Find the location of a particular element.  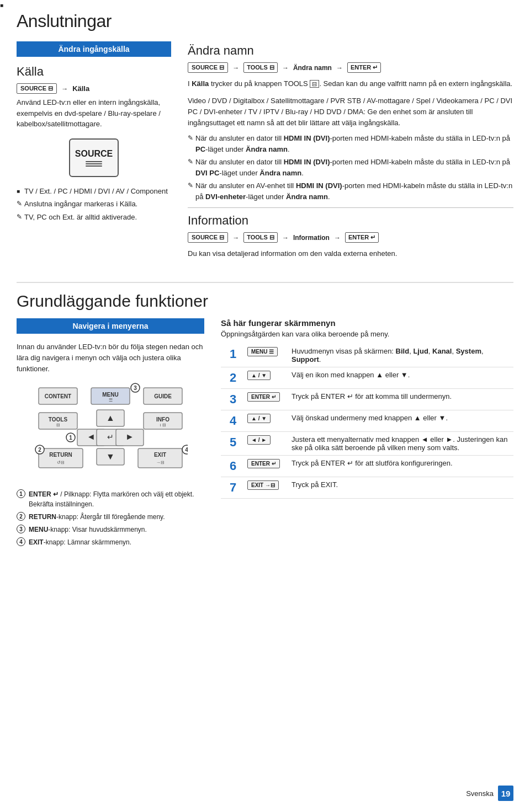

menu-row-5-num: 5 is located at coordinates (232, 444).